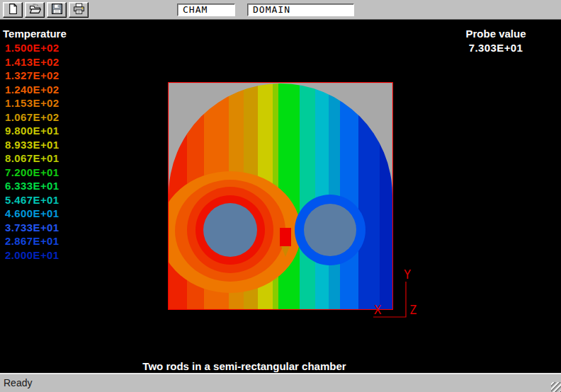 This screenshot has height=392, width=561. Describe the element at coordinates (33, 173) in the screenshot. I see `legend-entry: 7.200E+01` at that location.